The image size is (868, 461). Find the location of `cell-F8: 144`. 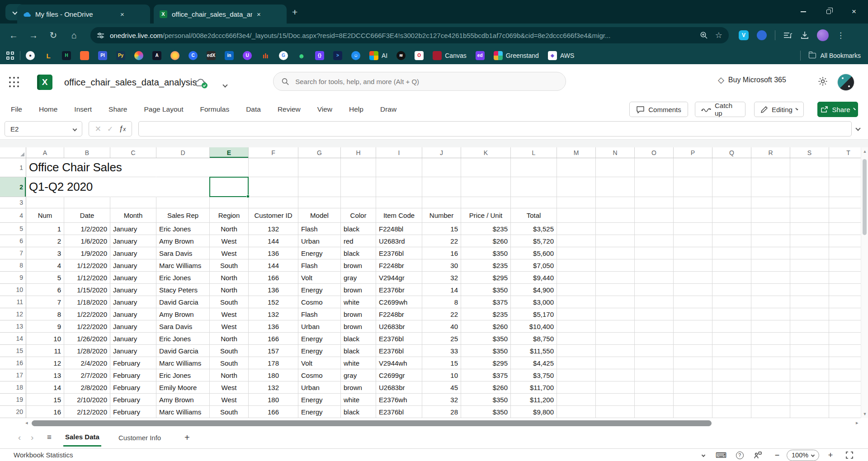

cell-F8: 144 is located at coordinates (274, 266).